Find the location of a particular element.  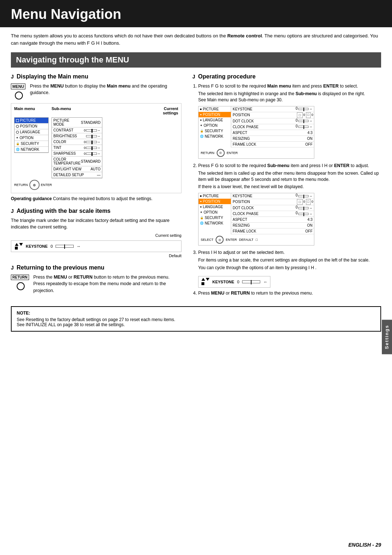

intro-text-1: The menu system allows you to access fun… is located at coordinates (119, 36).